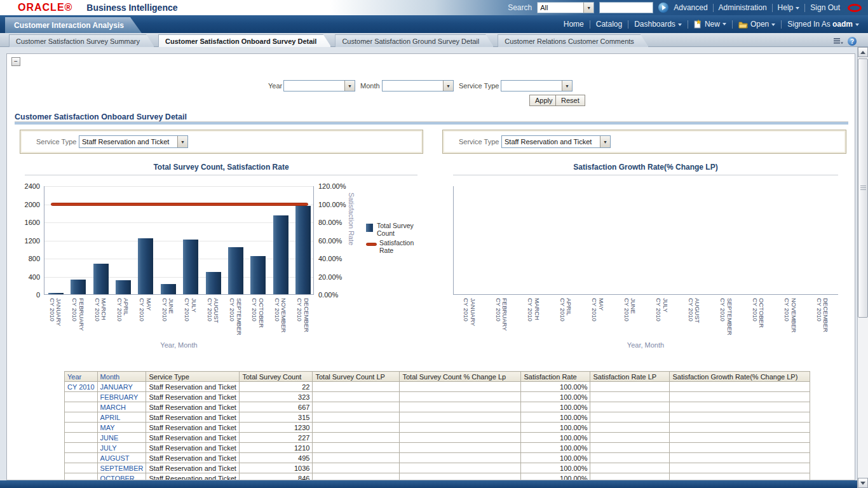 The image size is (868, 488). I want to click on x-axis-category-text: CY 2010 APRIL, so click(566, 325).